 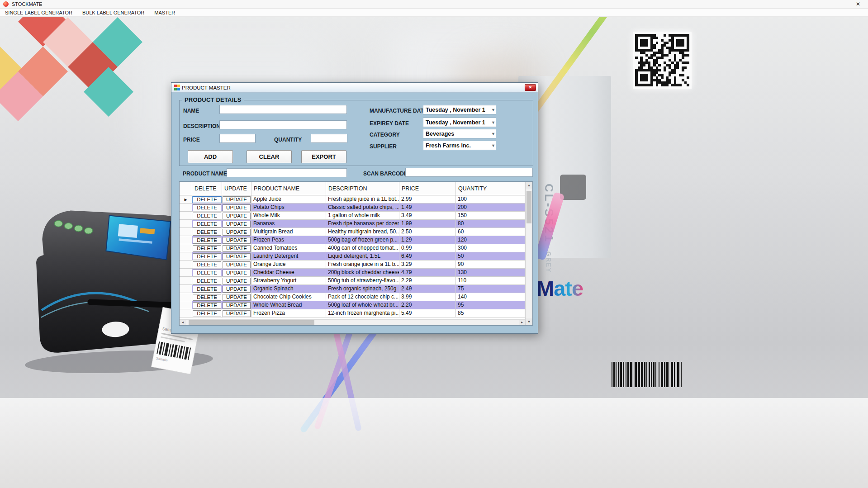 I want to click on table-row: ▶ DELETE UPDATE Multigrain Bread Healthy…, so click(x=352, y=232).